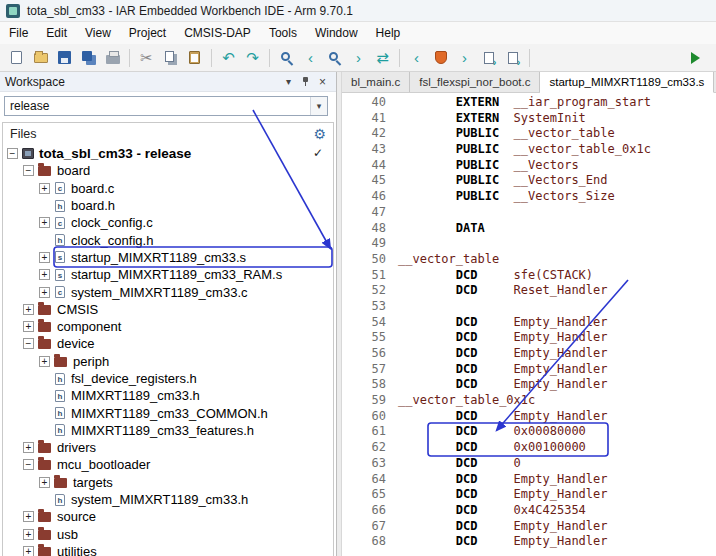 The height and width of the screenshot is (556, 716). What do you see at coordinates (168, 154) in the screenshot?
I see `tree-item-tota-sbl-cm33-release: −tota_sbl_cm33 - release✓` at bounding box center [168, 154].